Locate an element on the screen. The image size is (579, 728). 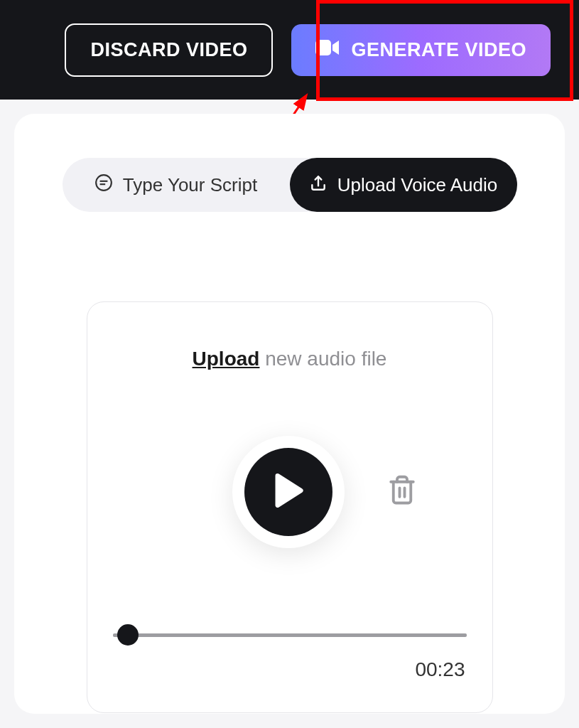
delete-audio-button is located at coordinates (402, 492).